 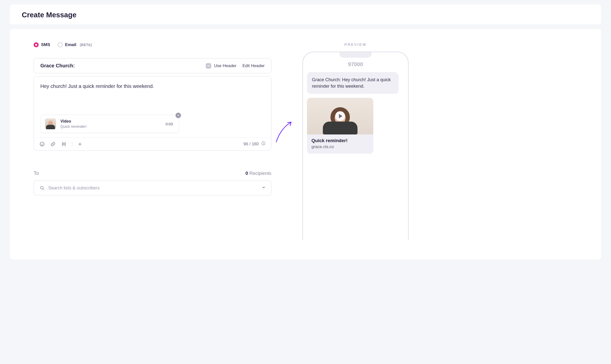 What do you see at coordinates (153, 188) in the screenshot?
I see `recipients-search` at bounding box center [153, 188].